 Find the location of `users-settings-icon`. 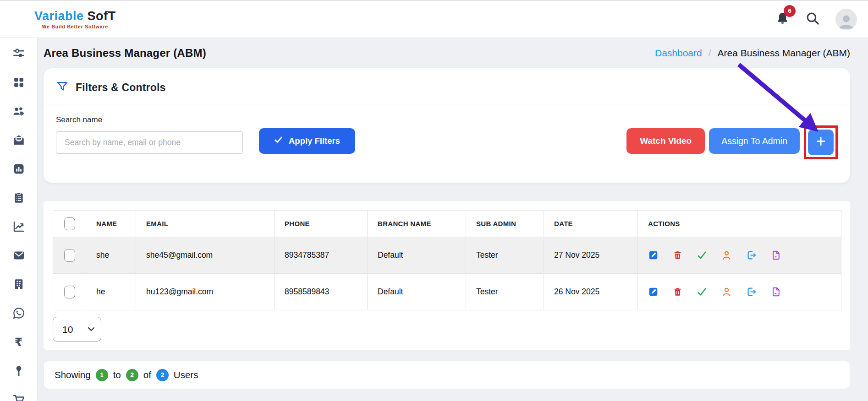

users-settings-icon is located at coordinates (19, 111).